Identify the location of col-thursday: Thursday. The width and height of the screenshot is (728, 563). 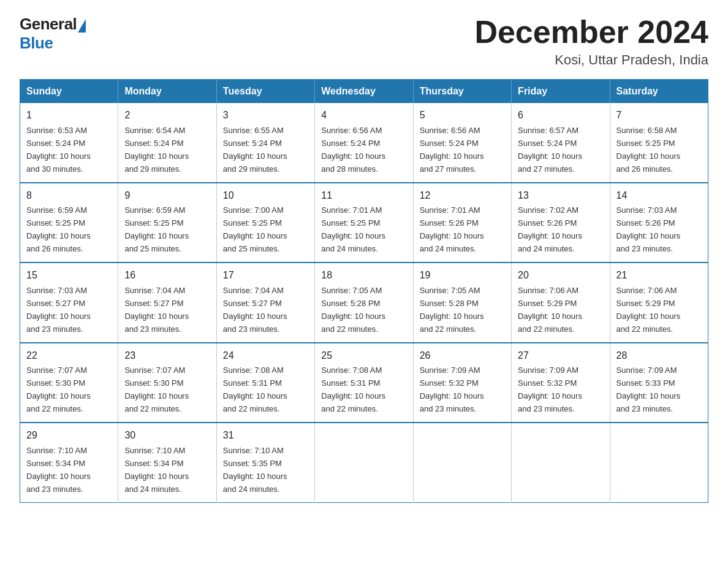
(462, 92).